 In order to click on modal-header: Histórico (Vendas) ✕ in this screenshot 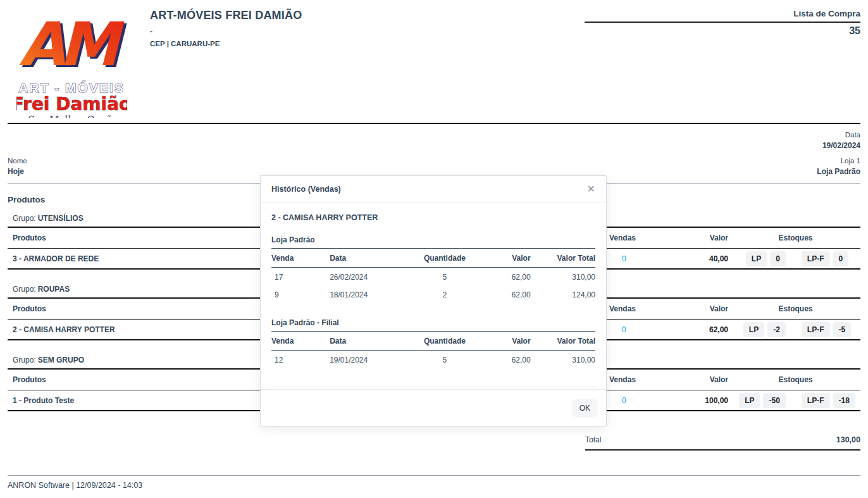, I will do `click(433, 190)`.